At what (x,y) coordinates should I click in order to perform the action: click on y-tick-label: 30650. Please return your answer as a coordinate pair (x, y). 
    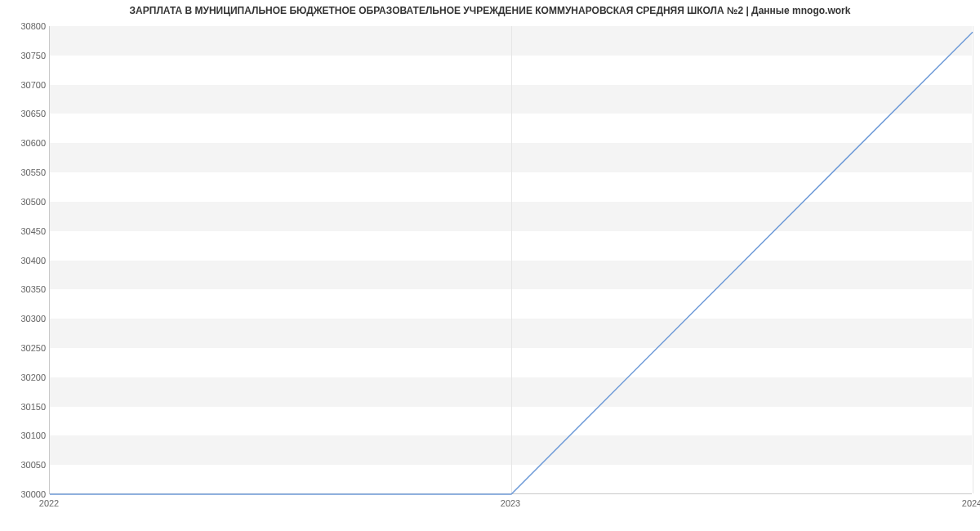
    Looking at the image, I should click on (25, 114).